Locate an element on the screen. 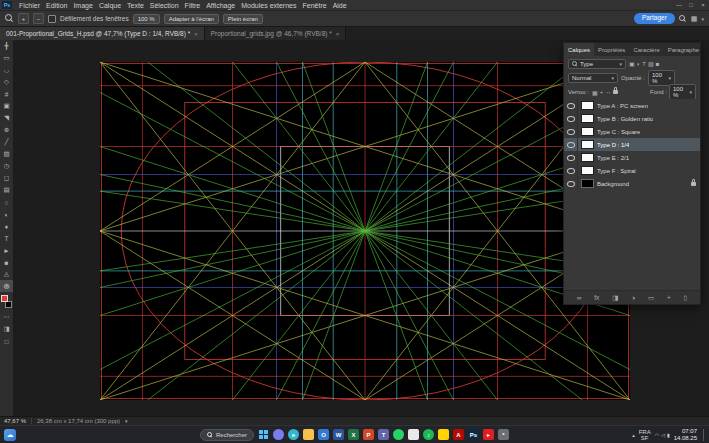  lock-all-icon is located at coordinates (616, 92).